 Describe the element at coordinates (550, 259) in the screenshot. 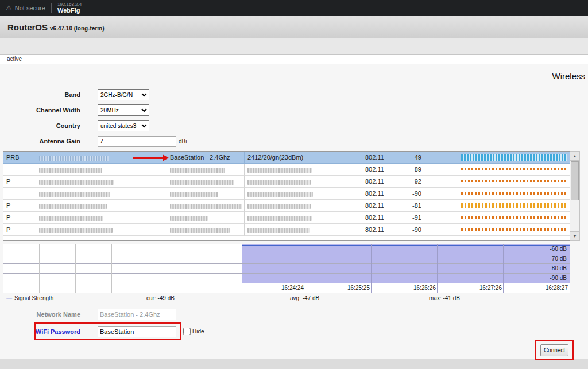

I see `y-axis-label: -70 dB` at that location.